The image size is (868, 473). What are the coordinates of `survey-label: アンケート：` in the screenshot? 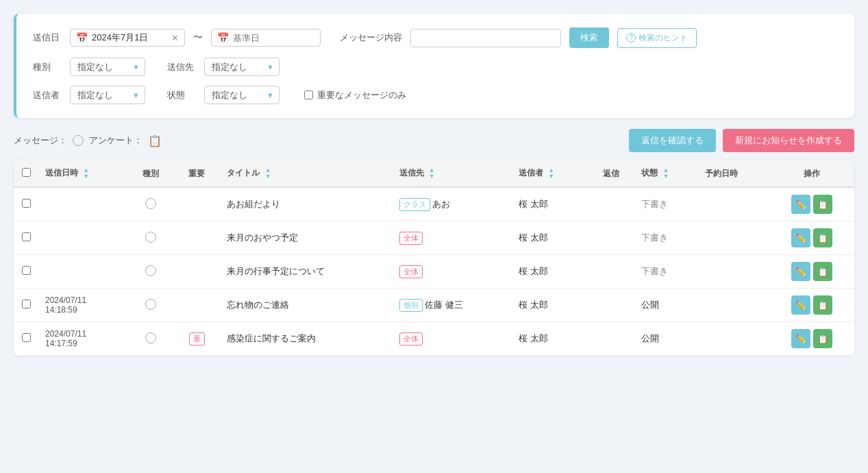 It's located at (116, 141).